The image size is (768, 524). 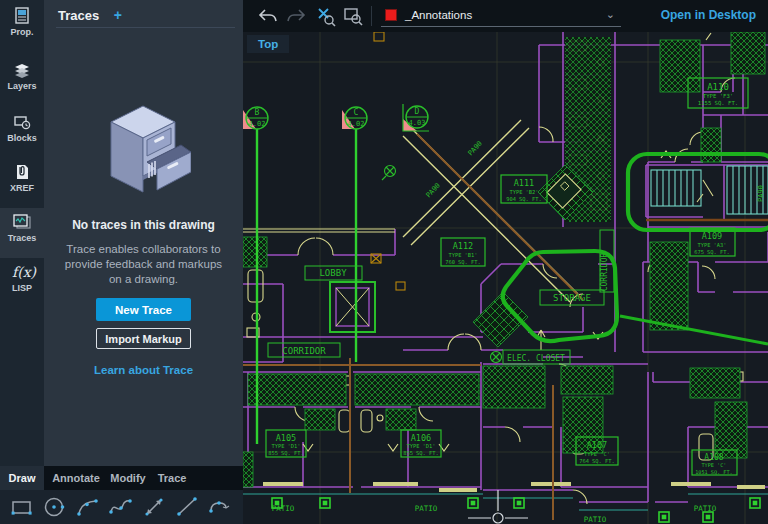 I want to click on svg-text: 4.02, so click(x=258, y=124).